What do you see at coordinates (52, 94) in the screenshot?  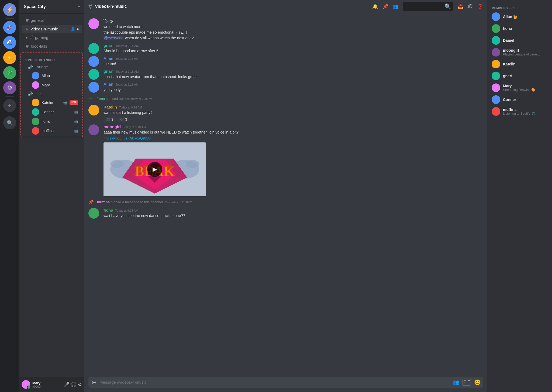 I see `voice-channel-dnd: 🔊 DnD` at bounding box center [52, 94].